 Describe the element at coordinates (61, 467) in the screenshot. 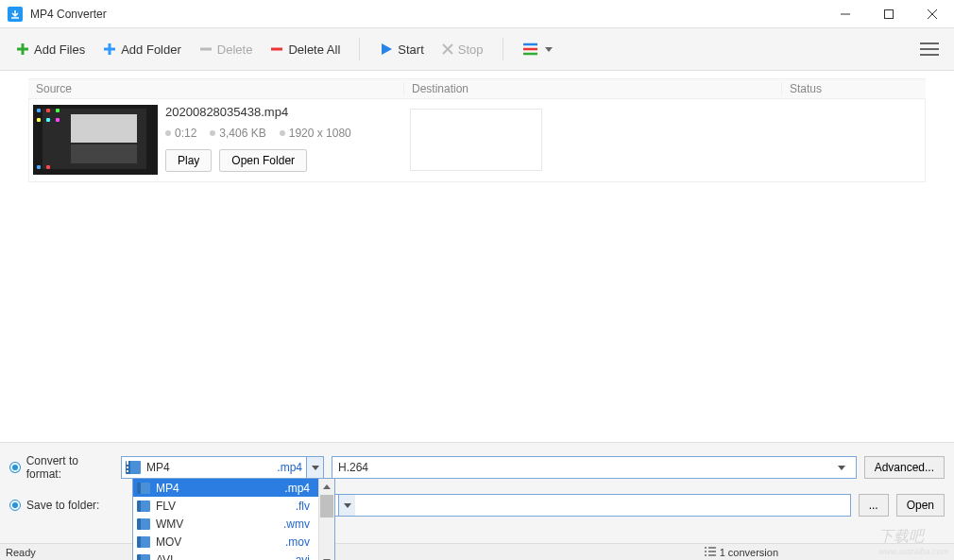

I see `convert-format-radio: Convert to format:` at that location.